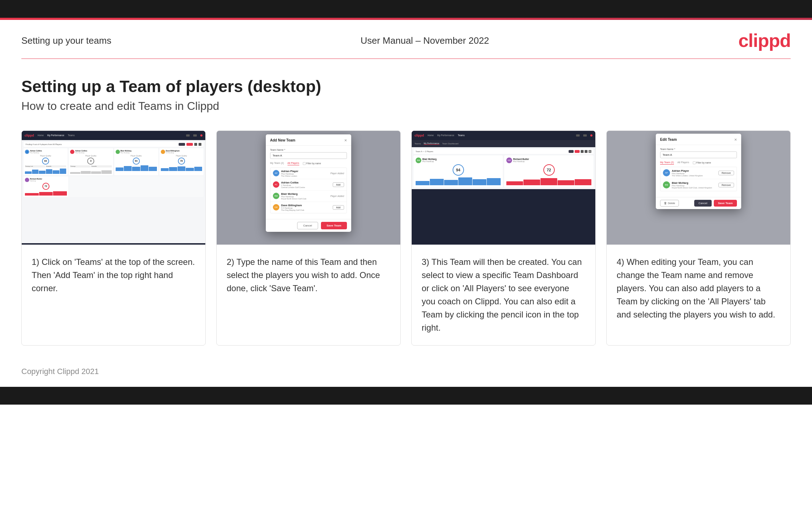 The image size is (812, 507). I want to click on page-subtitle: How to create and edit Teams in Clippd, so click(406, 106).